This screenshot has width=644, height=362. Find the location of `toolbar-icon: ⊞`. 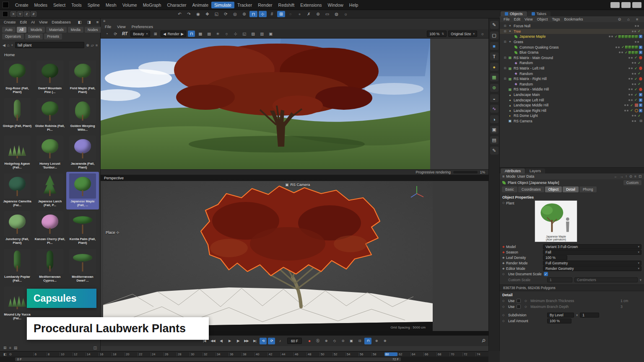

toolbar-icon: ⊞ is located at coordinates (281, 14).